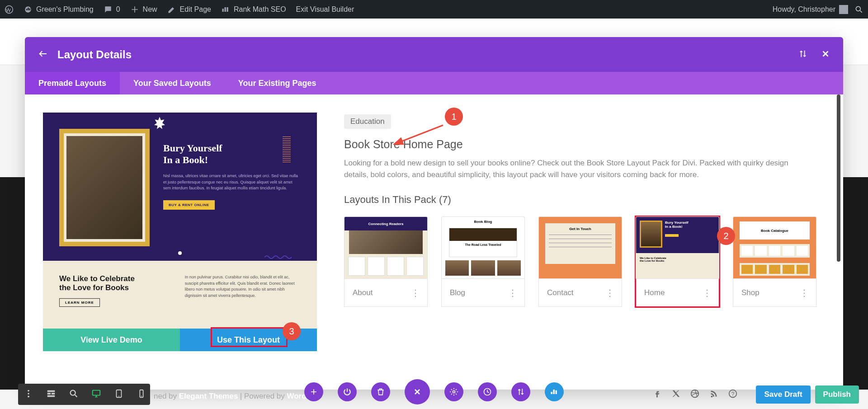 Image resolution: width=868 pixels, height=409 pixels. Describe the element at coordinates (585, 200) in the screenshot. I see `layouts-pack-title: Layouts In This Pack (7)` at that location.